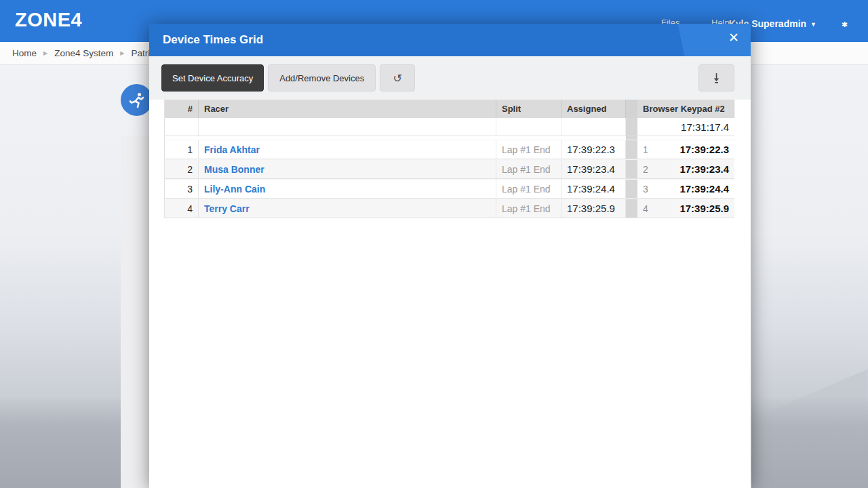  What do you see at coordinates (182, 108) in the screenshot?
I see `column-header-num: #` at bounding box center [182, 108].